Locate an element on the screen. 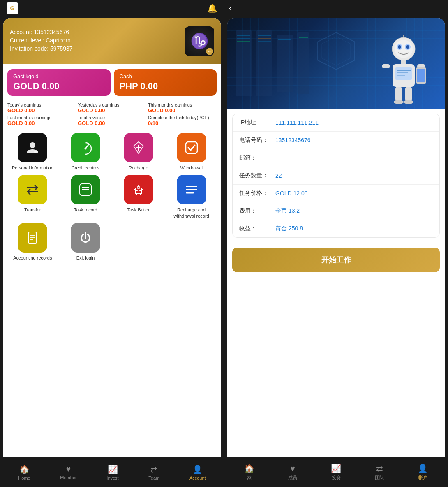 Image resolution: width=448 pixels, height=487 pixels. info-card: IP地址： 111.111.111.211 电话号码： 13512345676 … is located at coordinates (336, 176).